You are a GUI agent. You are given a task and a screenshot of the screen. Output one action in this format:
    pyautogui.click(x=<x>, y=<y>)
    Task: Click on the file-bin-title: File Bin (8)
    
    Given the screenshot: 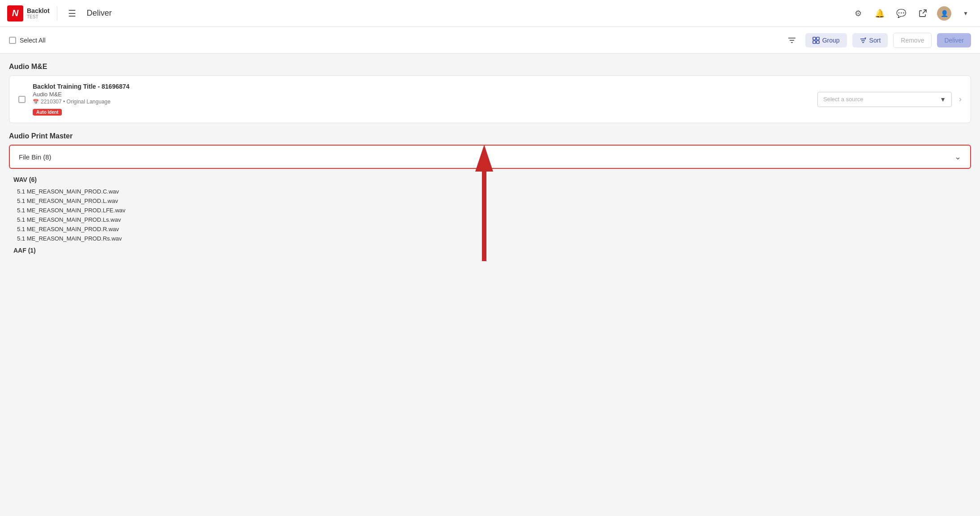 What is the action you would take?
    pyautogui.click(x=35, y=157)
    